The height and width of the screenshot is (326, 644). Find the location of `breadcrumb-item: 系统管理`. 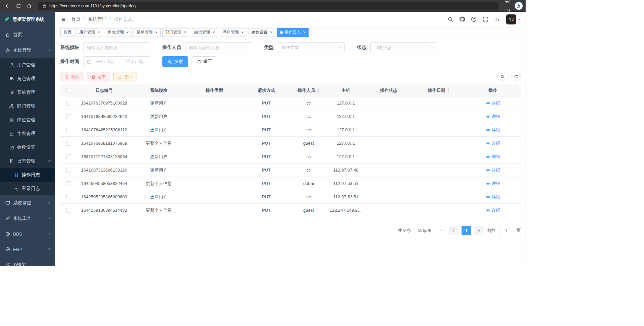

breadcrumb-item: 系统管理 is located at coordinates (97, 19).